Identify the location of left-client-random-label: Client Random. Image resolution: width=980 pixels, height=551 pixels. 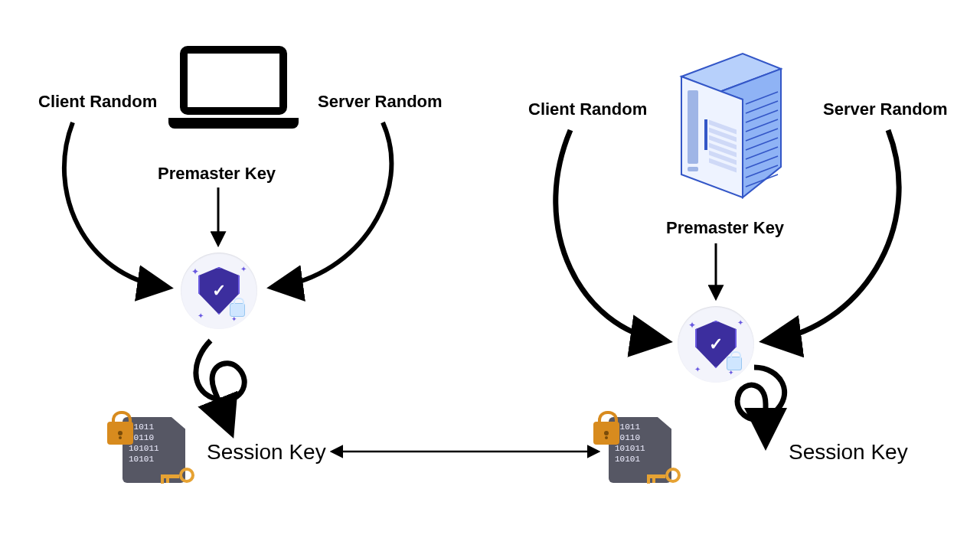
(98, 102).